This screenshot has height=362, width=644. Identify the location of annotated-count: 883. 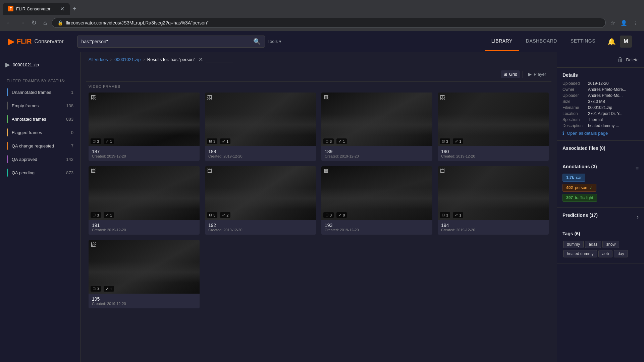
(70, 119).